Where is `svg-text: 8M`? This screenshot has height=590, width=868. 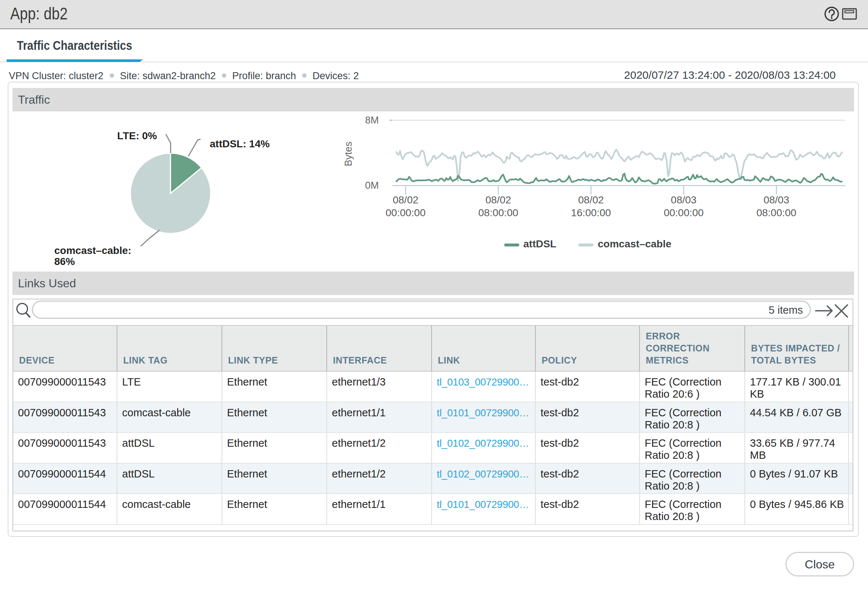 svg-text: 8M is located at coordinates (372, 120).